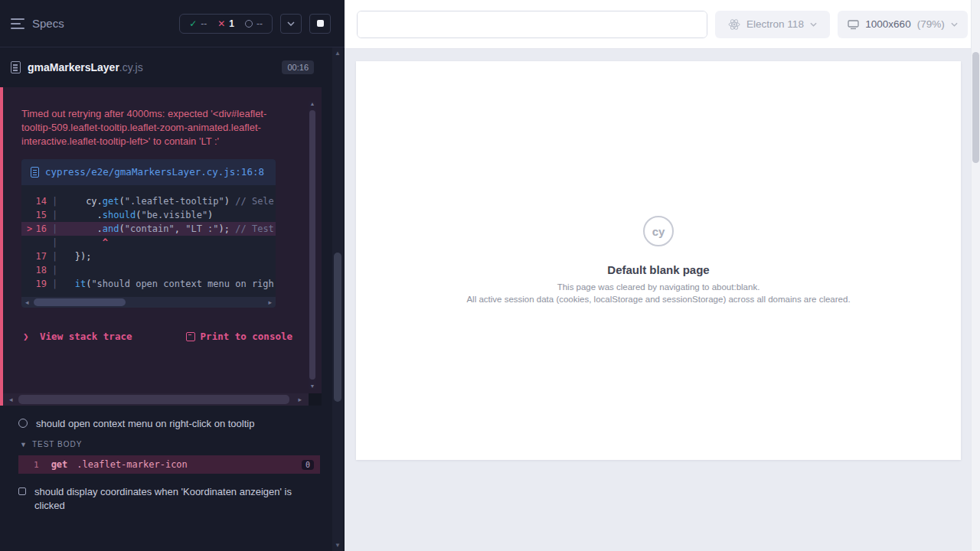  Describe the element at coordinates (254, 24) in the screenshot. I see `stat-pending: --` at that location.